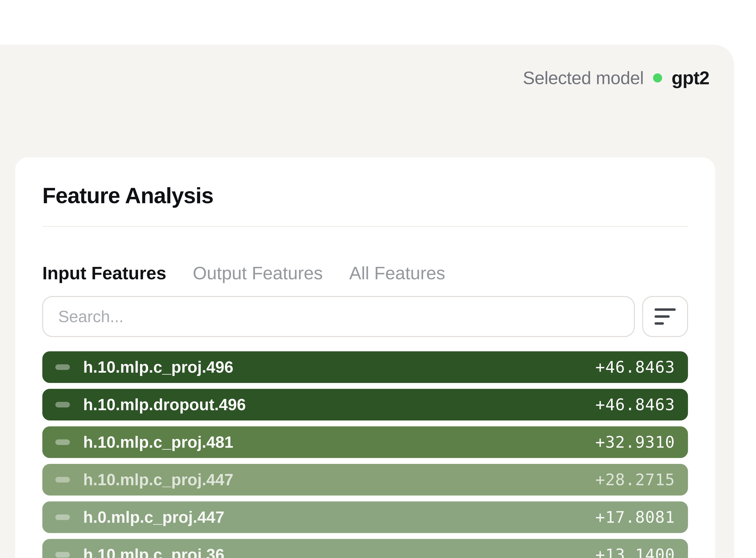 This screenshot has width=756, height=558. What do you see at coordinates (339, 552) in the screenshot?
I see `feature-label: h.10.mlp.c_proj.36` at bounding box center [339, 552].